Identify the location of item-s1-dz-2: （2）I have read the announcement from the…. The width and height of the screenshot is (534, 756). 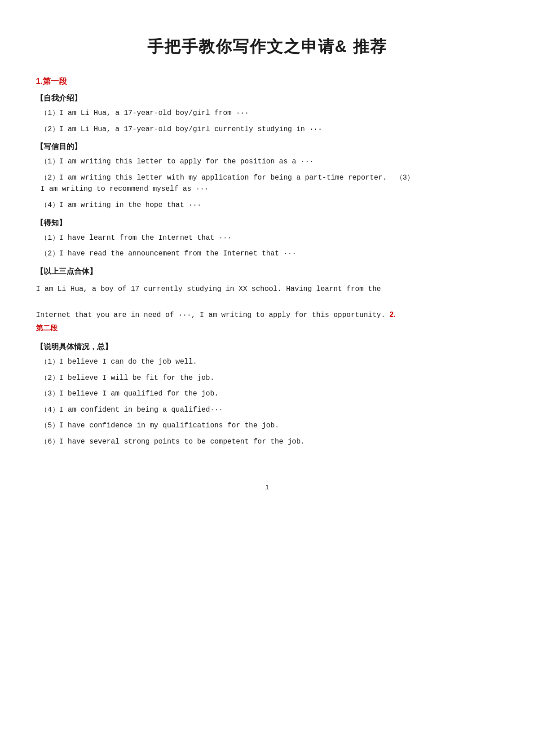
(269, 254).